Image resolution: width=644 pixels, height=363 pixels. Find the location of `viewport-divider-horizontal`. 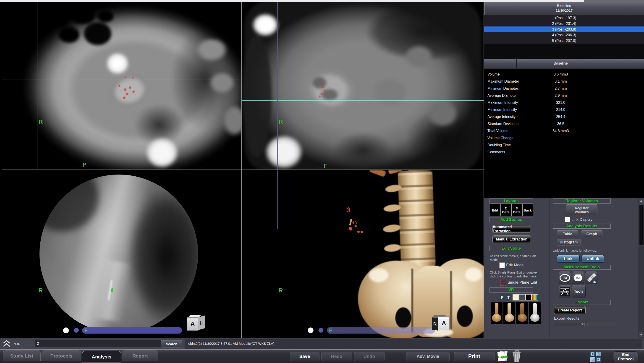

viewport-divider-horizontal is located at coordinates (243, 170).